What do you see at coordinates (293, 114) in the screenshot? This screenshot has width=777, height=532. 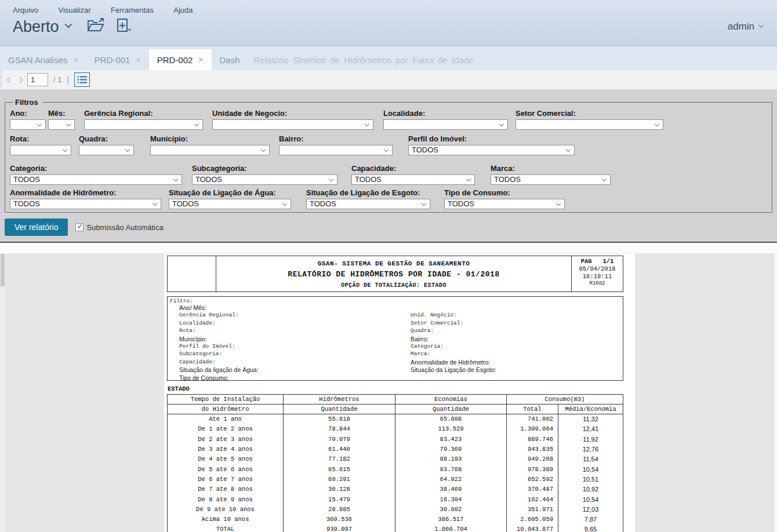 I see `filter-label: Unidade de Negocio:` at bounding box center [293, 114].